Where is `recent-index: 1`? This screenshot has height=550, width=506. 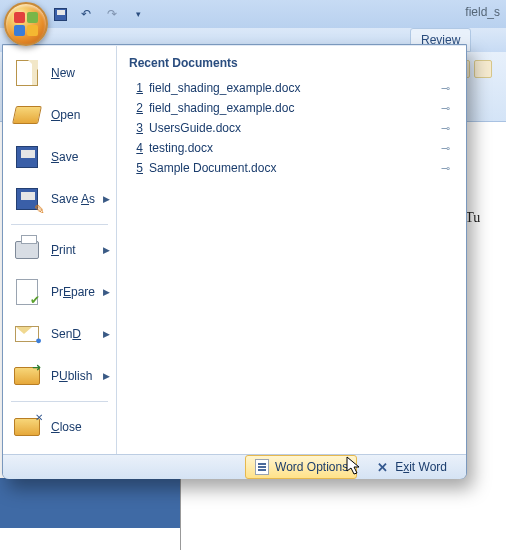 recent-index: 1 is located at coordinates (136, 88).